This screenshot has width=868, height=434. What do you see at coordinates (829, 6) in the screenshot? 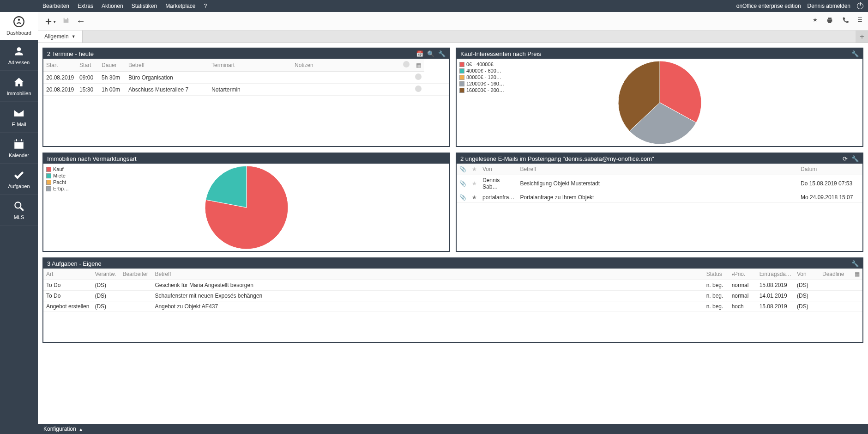
I see `logout-link: Dennis abmelden` at bounding box center [829, 6].